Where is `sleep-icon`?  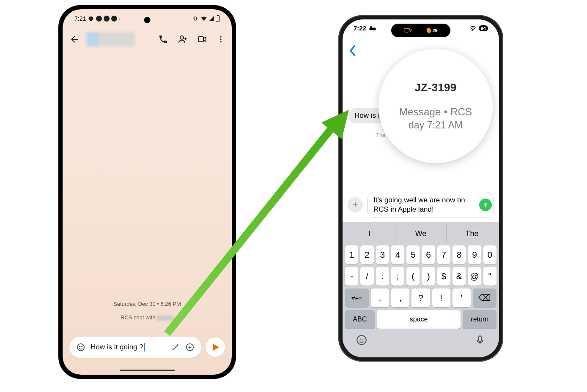 sleep-icon is located at coordinates (373, 28).